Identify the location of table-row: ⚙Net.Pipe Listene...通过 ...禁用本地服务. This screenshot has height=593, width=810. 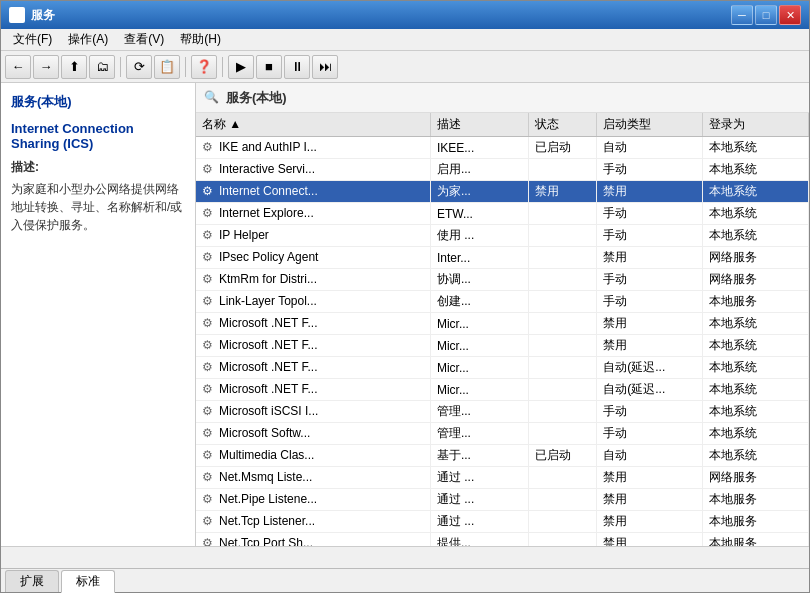
(502, 500).